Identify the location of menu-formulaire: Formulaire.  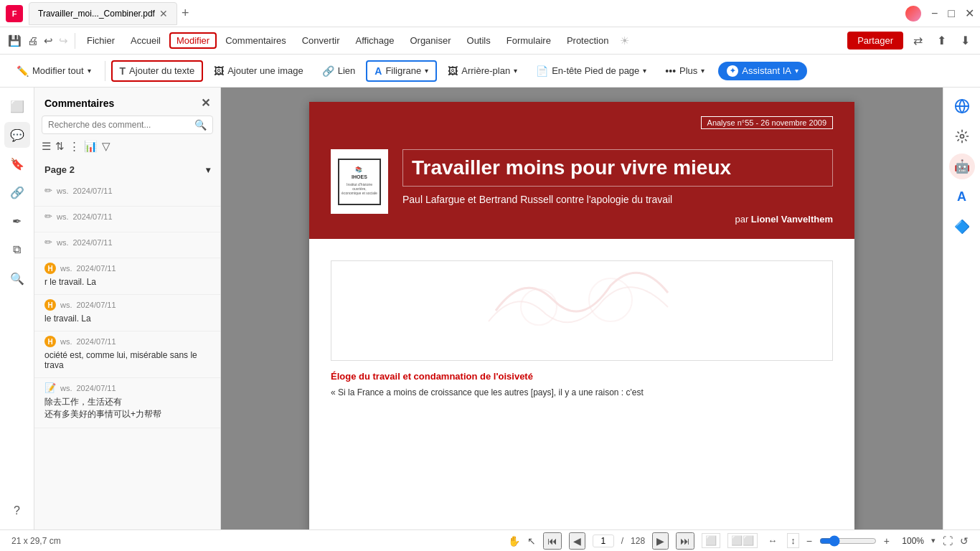
(529, 40).